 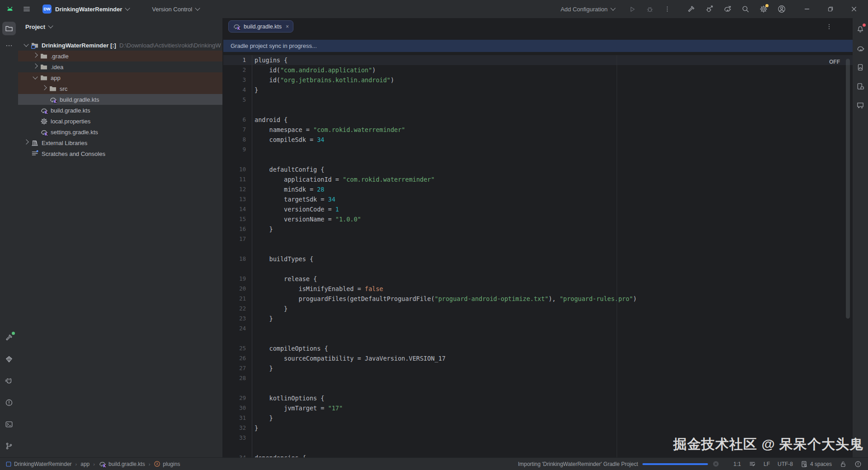 What do you see at coordinates (288, 169) in the screenshot?
I see `code-text: defaultConfig {` at bounding box center [288, 169].